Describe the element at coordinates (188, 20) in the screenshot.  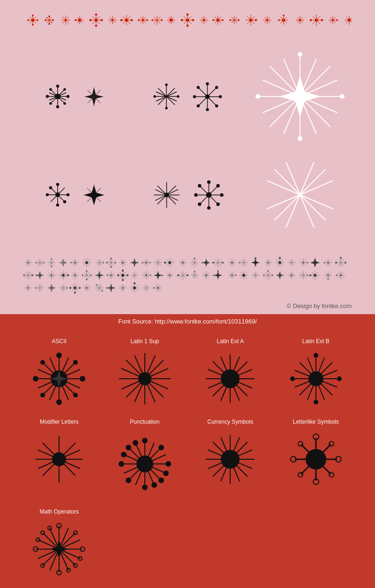
I see `top-border-row` at that location.